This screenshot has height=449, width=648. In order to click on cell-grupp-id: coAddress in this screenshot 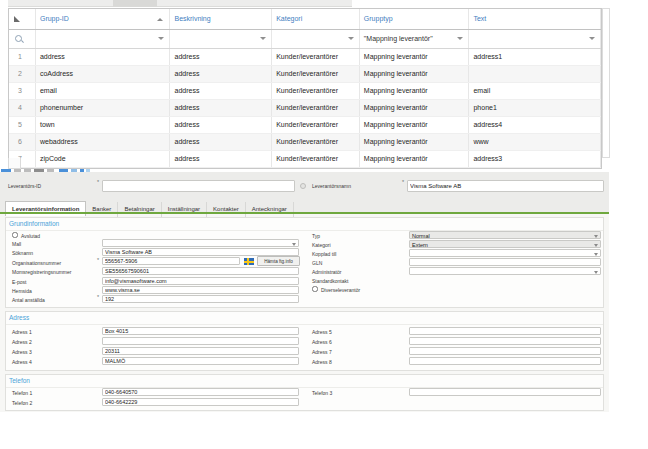, I will do `click(104, 74)`.